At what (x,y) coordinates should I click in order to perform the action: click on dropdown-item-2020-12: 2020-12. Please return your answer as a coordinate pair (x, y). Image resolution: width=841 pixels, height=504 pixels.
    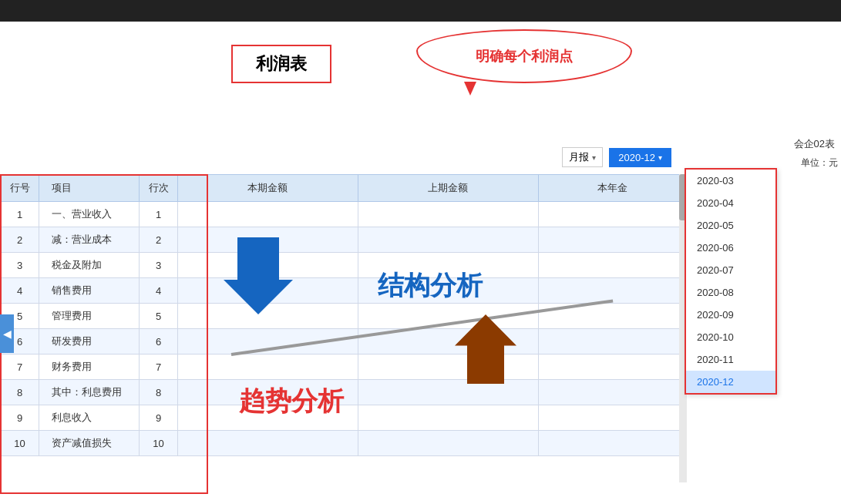
    Looking at the image, I should click on (731, 382).